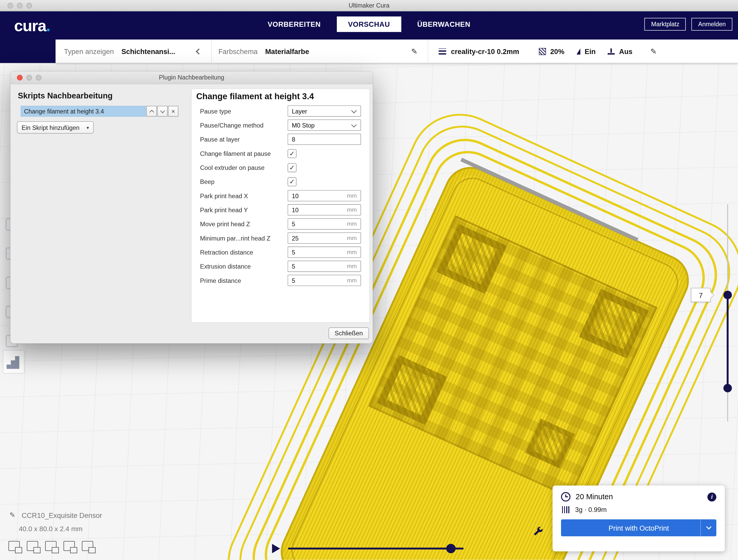  I want to click on infill-icon, so click(542, 51).